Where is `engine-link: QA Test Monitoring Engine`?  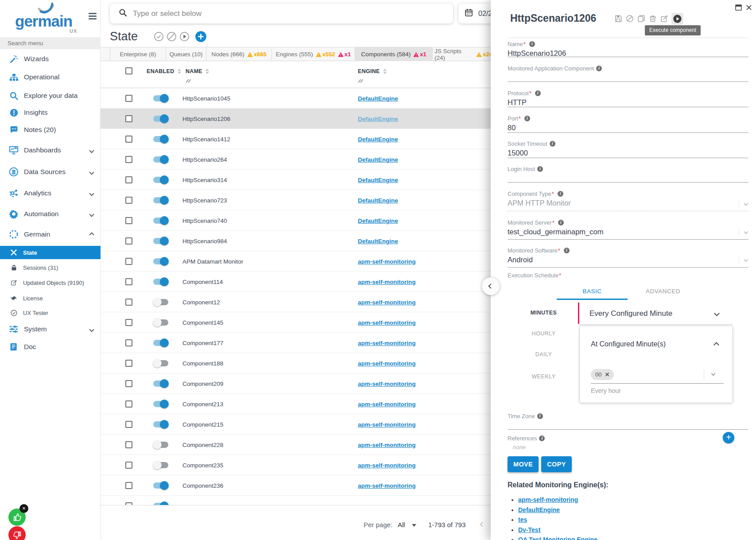 engine-link: QA Test Monitoring Engine is located at coordinates (558, 538).